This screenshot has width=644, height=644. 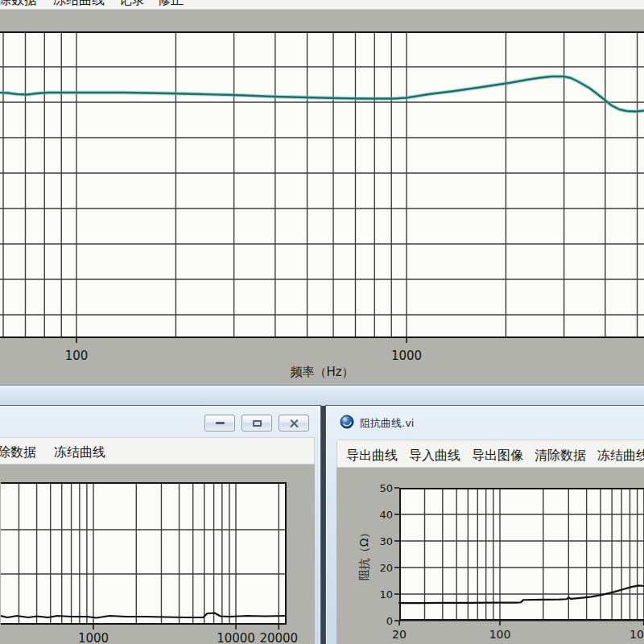 I want to click on menu-export-curve: 导出曲线, so click(x=372, y=456).